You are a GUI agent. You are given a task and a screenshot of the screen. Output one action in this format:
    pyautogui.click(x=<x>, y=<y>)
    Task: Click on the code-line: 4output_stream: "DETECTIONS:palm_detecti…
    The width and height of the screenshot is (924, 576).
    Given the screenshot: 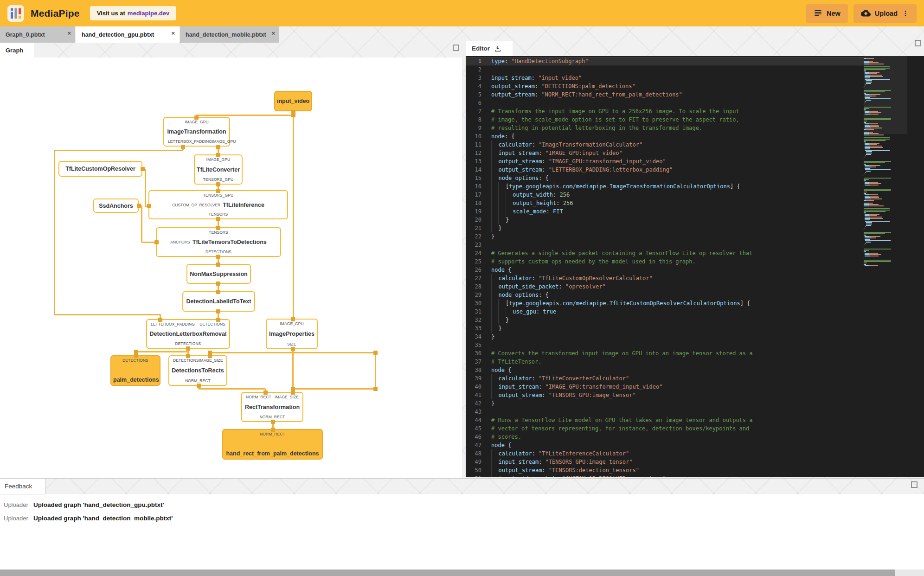 What is the action you would take?
    pyautogui.click(x=665, y=86)
    